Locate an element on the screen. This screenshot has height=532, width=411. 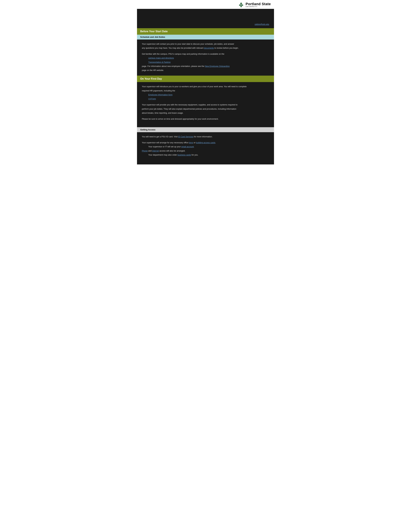
psu-logo-icon is located at coordinates (241, 5).